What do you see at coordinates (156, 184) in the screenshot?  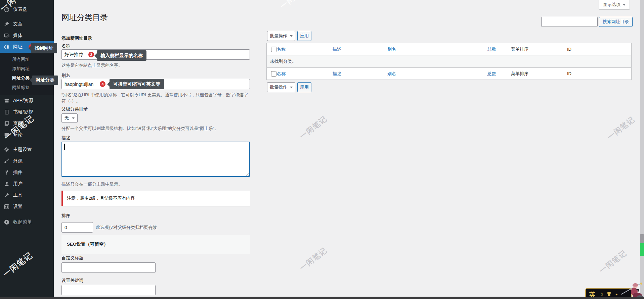 I see `description-helper: 描述只会在一部分主题中显示。` at bounding box center [156, 184].